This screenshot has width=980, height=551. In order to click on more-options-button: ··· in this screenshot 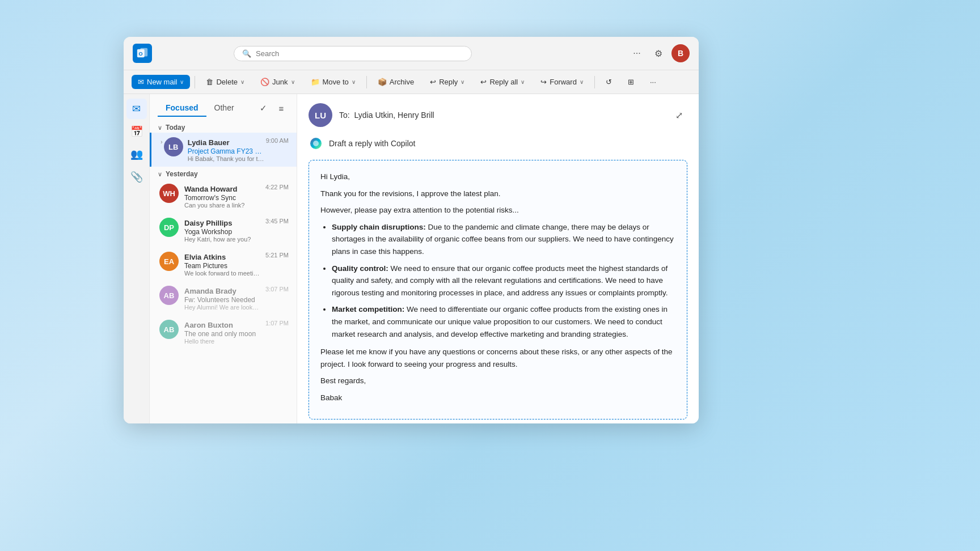, I will do `click(637, 53)`.